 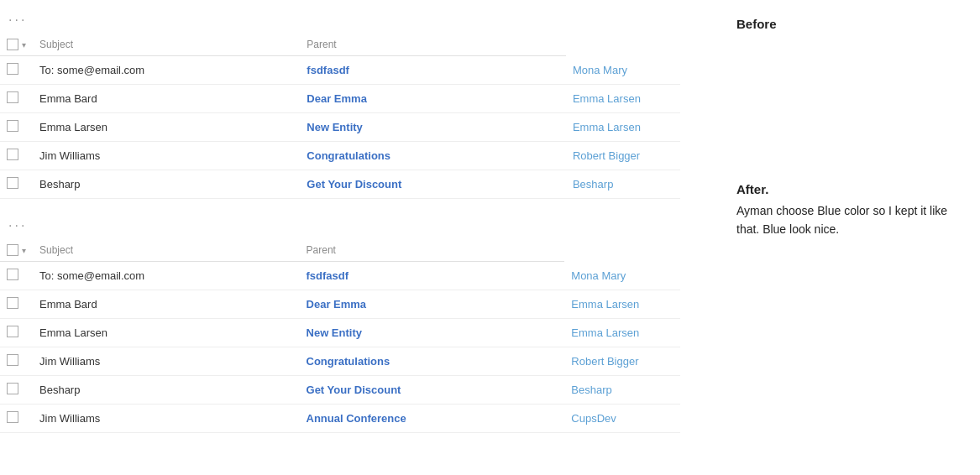 I want to click on after-section: After. Ayman choose Blue color so I kept…, so click(x=846, y=211).